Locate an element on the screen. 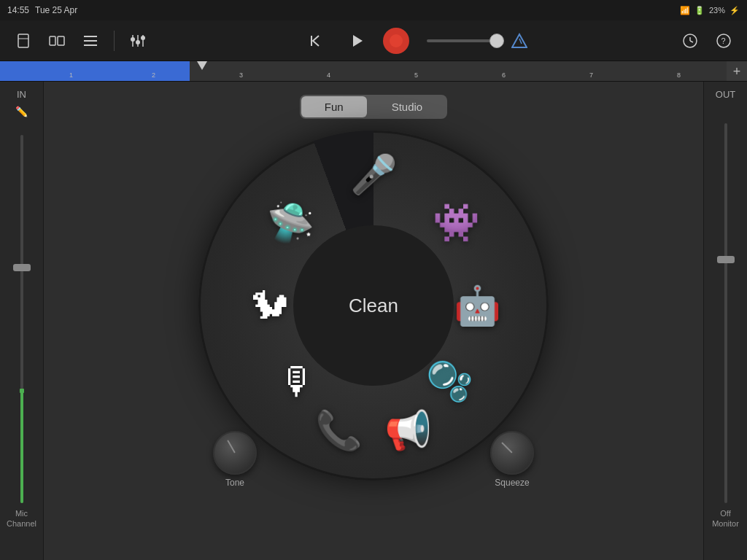  playhead-marker is located at coordinates (202, 66).